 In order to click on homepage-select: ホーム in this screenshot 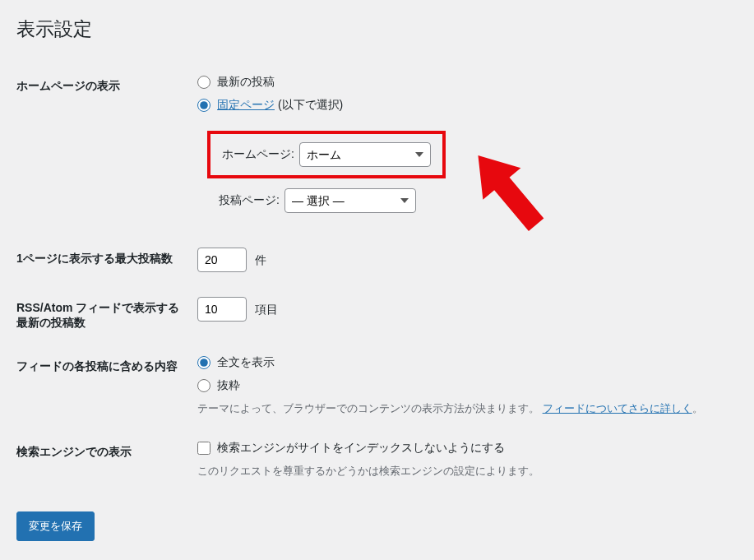, I will do `click(365, 155)`.